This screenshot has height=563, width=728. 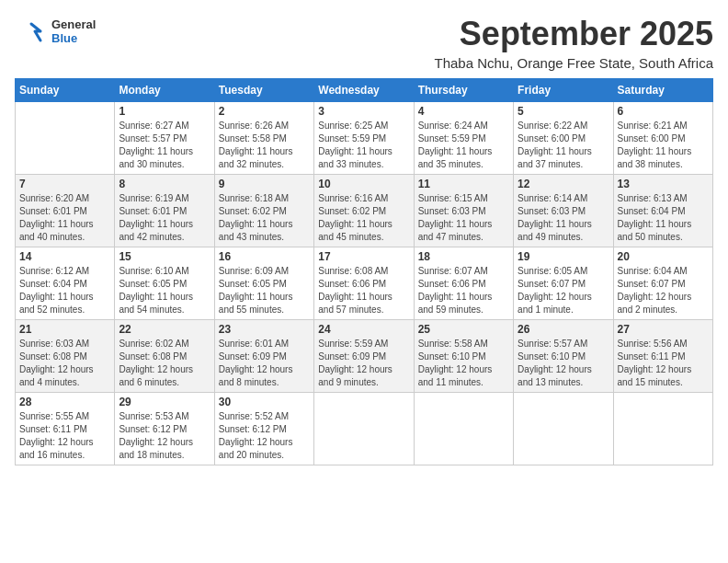 What do you see at coordinates (364, 357) in the screenshot?
I see `calendar-cell: 24Sunrise: 5:59 AM Sunset: 6:09 PM Dayli…` at bounding box center [364, 357].